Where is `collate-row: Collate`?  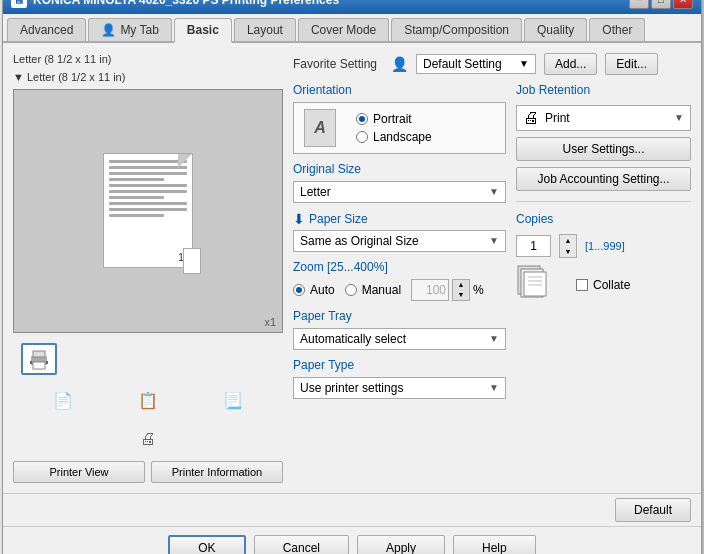 collate-row: Collate is located at coordinates (604, 285).